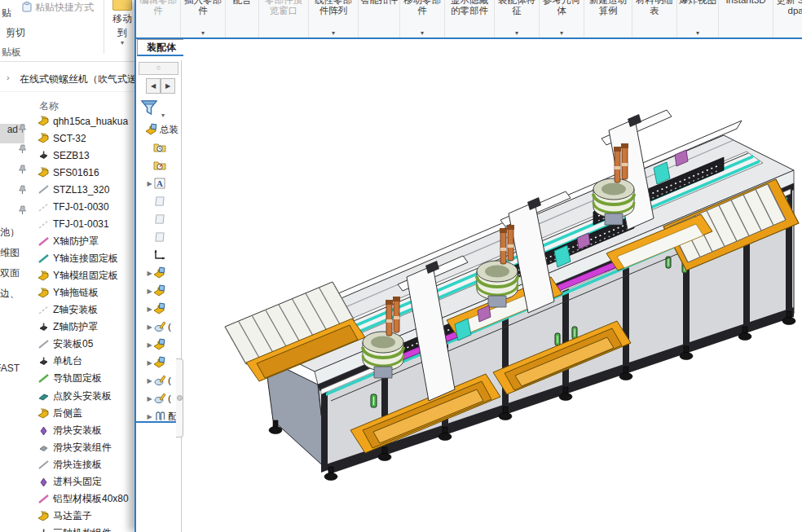  What do you see at coordinates (83, 121) in the screenshot?
I see `file-row: qhh15ca_huakua` at bounding box center [83, 121].